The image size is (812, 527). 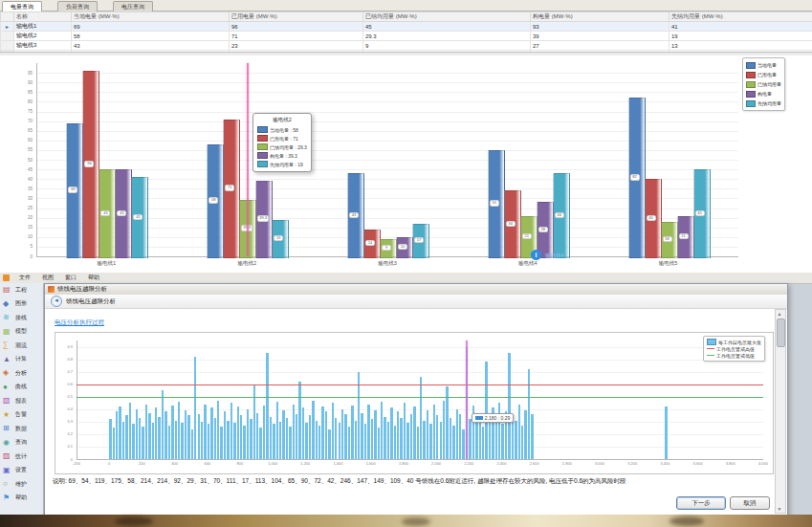 I want to click on sidebar-item-曲线: ●曲线, so click(x=21, y=388).